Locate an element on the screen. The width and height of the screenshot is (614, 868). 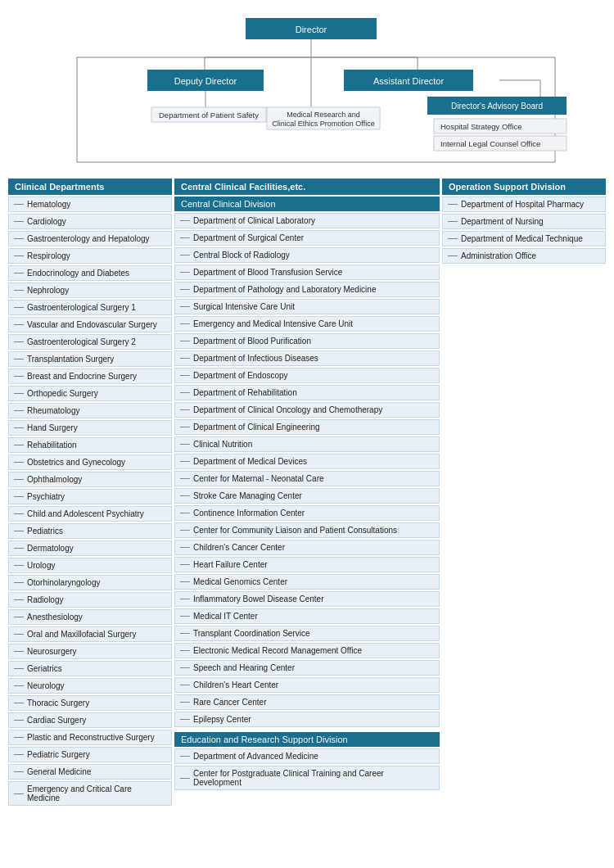
svg-text:Clinical Ethics Promotion Offi: Clinical Ethics Promotion Office is located at coordinates (323, 124).